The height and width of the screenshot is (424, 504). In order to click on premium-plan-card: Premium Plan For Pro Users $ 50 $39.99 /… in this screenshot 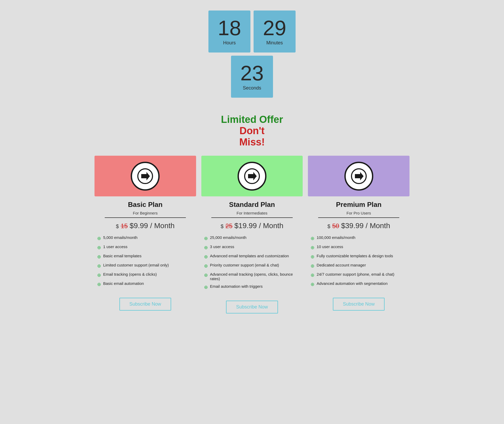, I will do `click(359, 233)`.